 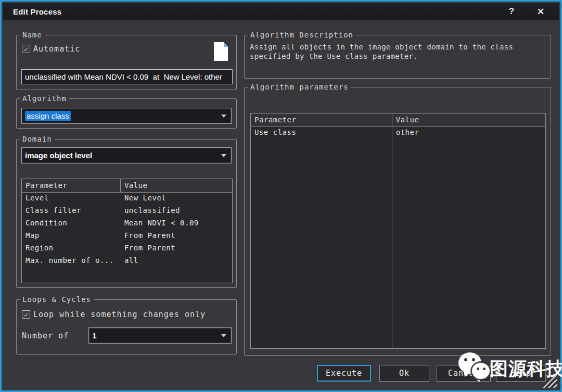 What do you see at coordinates (32, 35) in the screenshot?
I see `name-group-label: Name` at bounding box center [32, 35].